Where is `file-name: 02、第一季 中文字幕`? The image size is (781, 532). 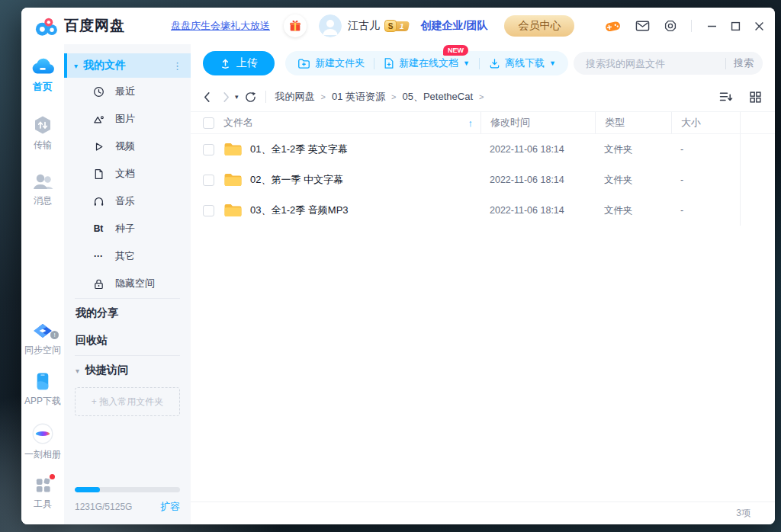 file-name: 02、第一季 中文字幕 is located at coordinates (297, 180).